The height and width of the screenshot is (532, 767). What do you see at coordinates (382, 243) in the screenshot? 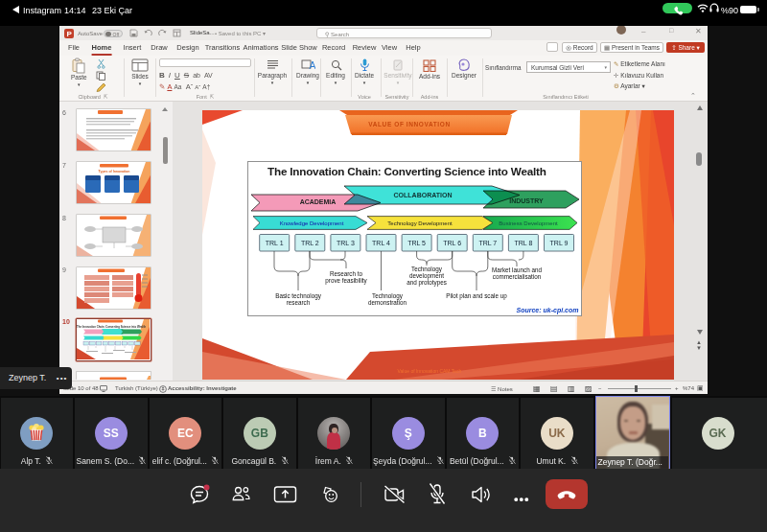
I see `svg-text: TRL 4` at bounding box center [382, 243].